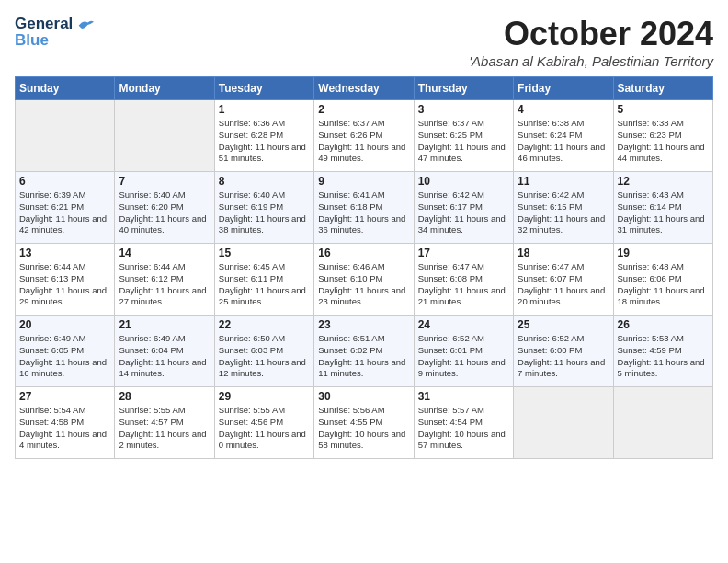  I want to click on day-number: 14, so click(164, 253).